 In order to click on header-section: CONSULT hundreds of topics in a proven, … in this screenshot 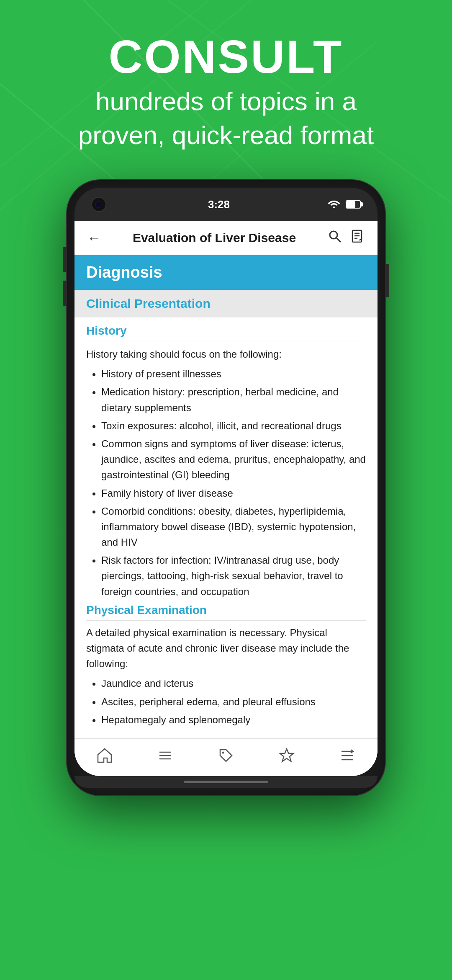, I will do `click(226, 93)`.